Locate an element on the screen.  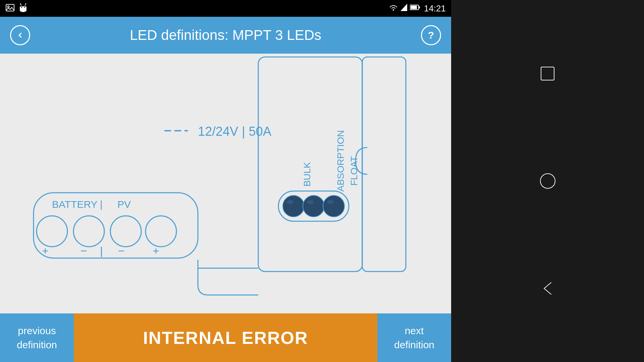
back-button is located at coordinates (20, 35).